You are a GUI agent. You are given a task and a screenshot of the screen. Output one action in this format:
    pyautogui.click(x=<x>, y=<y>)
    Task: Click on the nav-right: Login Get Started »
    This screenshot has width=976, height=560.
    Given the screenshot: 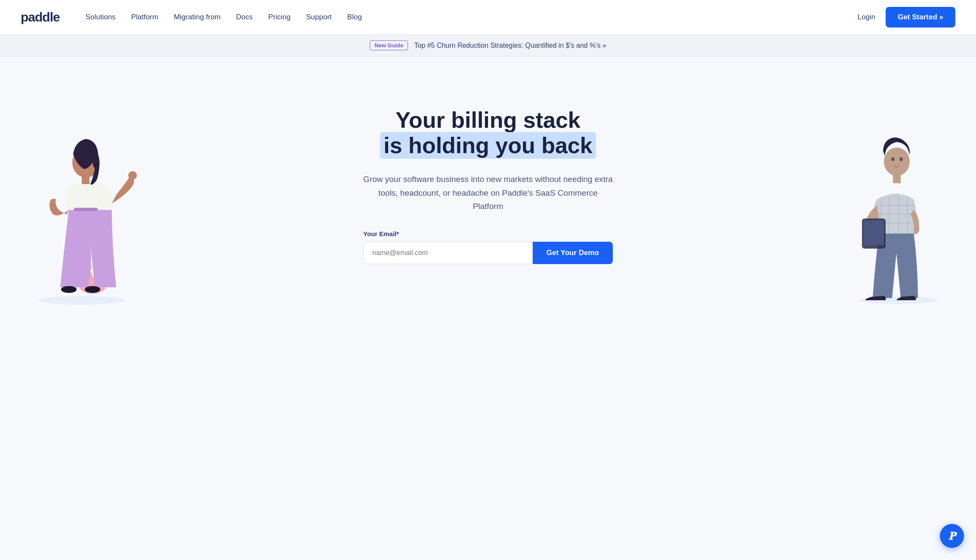 What is the action you would take?
    pyautogui.click(x=906, y=17)
    